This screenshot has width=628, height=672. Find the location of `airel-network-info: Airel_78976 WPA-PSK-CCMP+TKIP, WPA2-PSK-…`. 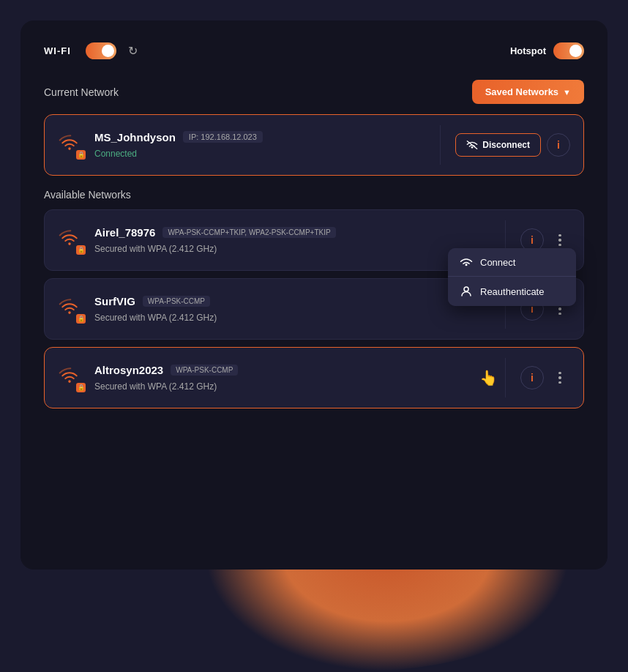

airel-network-info: Airel_78976 WPA-PSK-CCMP+TKIP, WPA2-PSK-… is located at coordinates (293, 240).